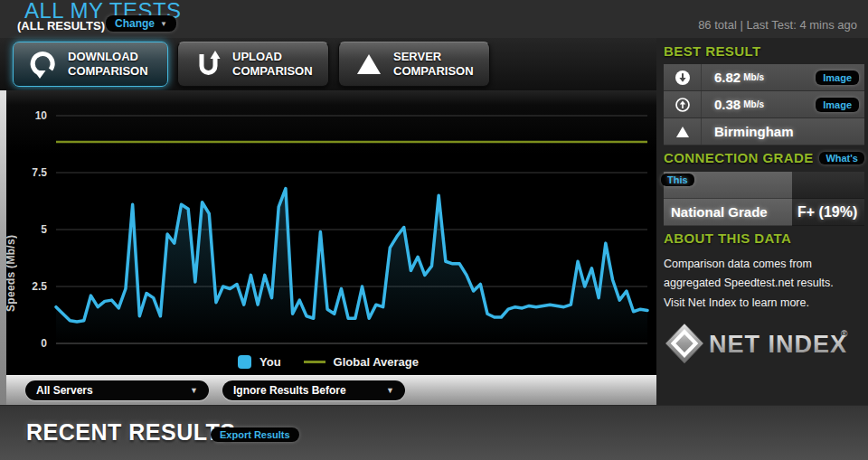 Image resolution: width=868 pixels, height=460 pixels. Describe the element at coordinates (141, 23) in the screenshot. I see `change-button: Change ▼` at that location.